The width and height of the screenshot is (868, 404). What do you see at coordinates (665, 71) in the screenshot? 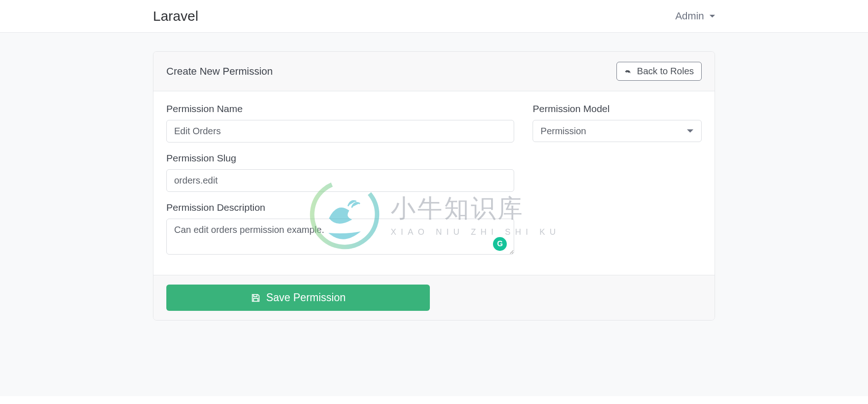
I see `back-button-label: Back to Roles` at bounding box center [665, 71].